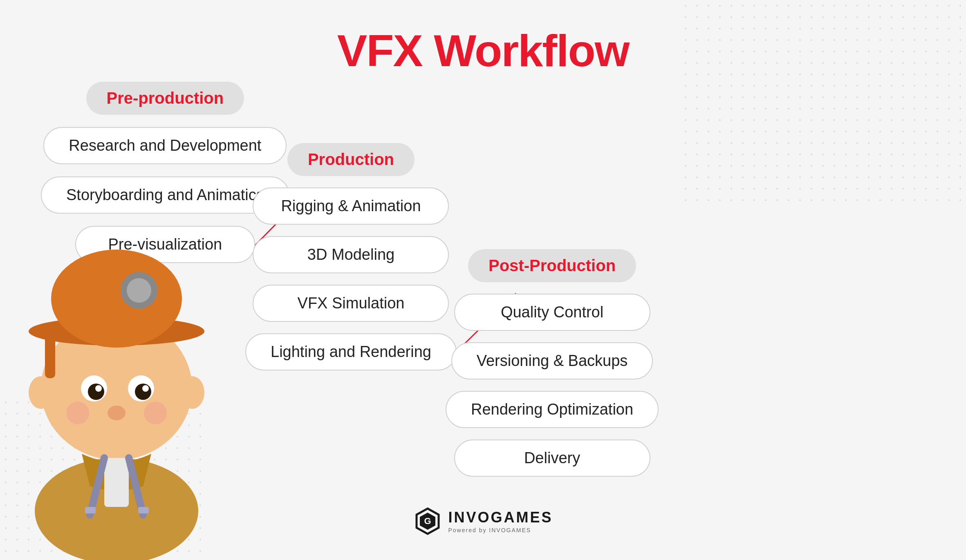 The image size is (966, 560). What do you see at coordinates (351, 206) in the screenshot?
I see `item-rigging: Rigging & Animation` at bounding box center [351, 206].